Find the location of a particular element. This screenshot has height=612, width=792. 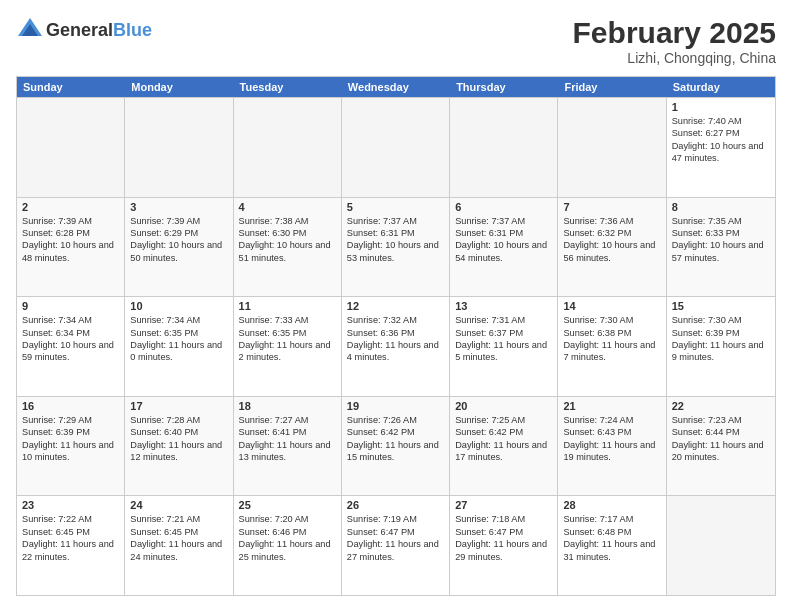

cal-cell: 21Sunrise: 7:24 AMSunset: 6:43 PMDayligh… is located at coordinates (612, 446).